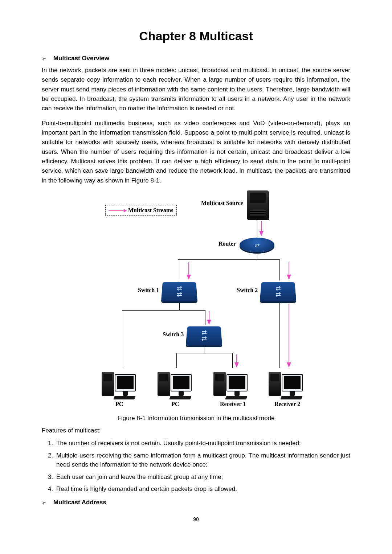  Describe the element at coordinates (196, 418) in the screenshot. I see `figure-caption: Figure 8-1 Information transmission in t…` at that location.